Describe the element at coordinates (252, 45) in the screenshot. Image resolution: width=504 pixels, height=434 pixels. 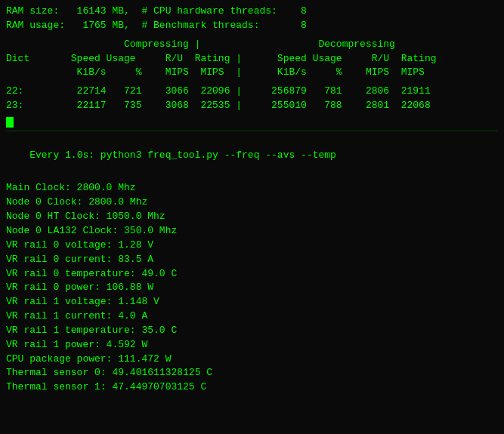
I see `table-header1: Compressing | Decompressing` at that location.